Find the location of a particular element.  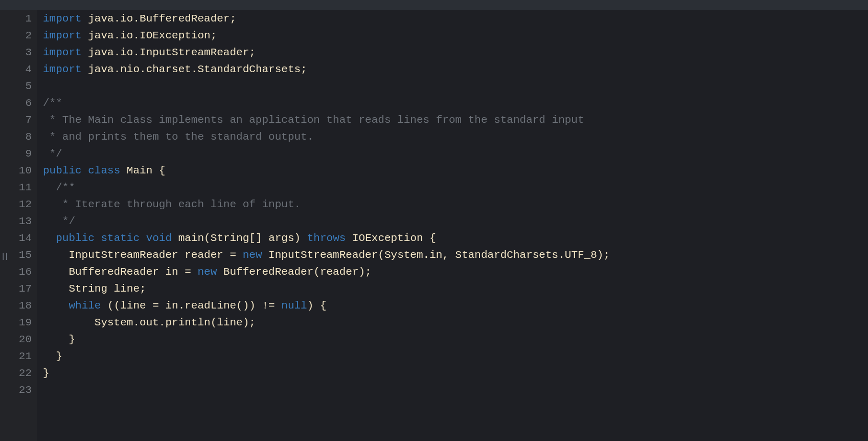

line-number: 8 is located at coordinates (16, 137).